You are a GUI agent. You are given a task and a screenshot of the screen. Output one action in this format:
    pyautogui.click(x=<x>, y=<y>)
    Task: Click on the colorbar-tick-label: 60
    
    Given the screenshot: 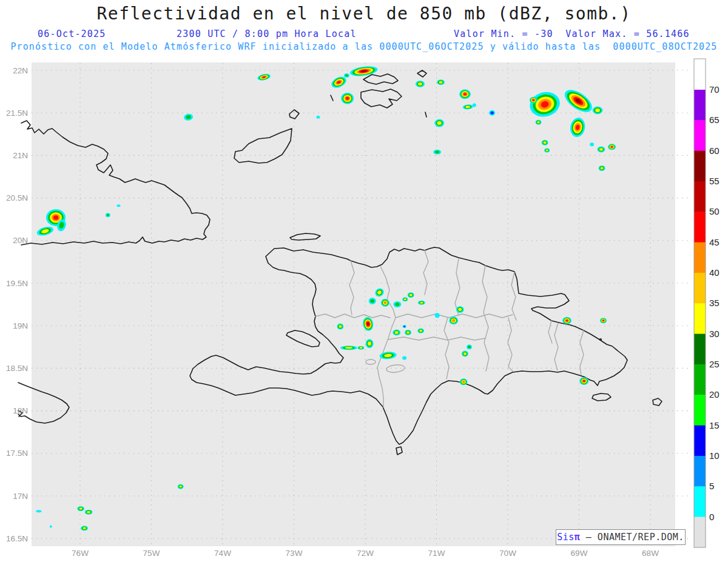 What is the action you would take?
    pyautogui.click(x=715, y=150)
    